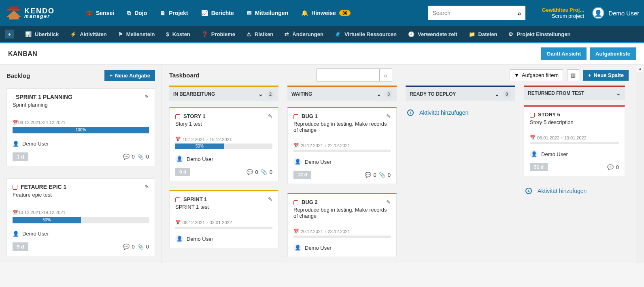 The height and width of the screenshot is (287, 644). I want to click on subnav-kosten: $Kosten, so click(178, 34).